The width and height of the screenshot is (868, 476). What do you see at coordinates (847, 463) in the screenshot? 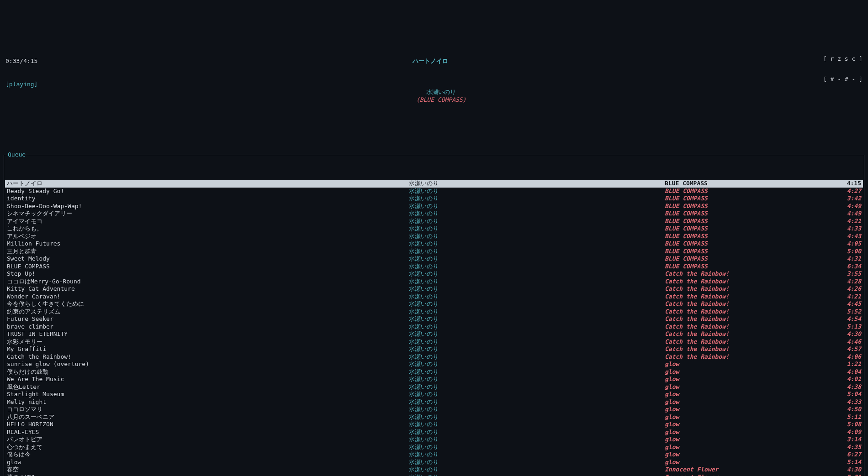
I see `track-duration: 5:14` at bounding box center [847, 463].